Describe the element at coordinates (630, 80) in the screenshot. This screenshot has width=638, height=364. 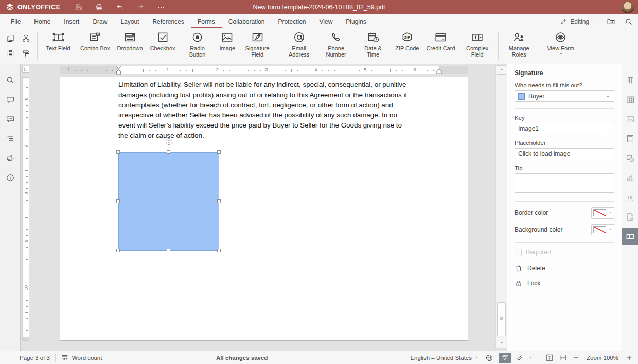
I see `paragraph-settings-icon` at that location.